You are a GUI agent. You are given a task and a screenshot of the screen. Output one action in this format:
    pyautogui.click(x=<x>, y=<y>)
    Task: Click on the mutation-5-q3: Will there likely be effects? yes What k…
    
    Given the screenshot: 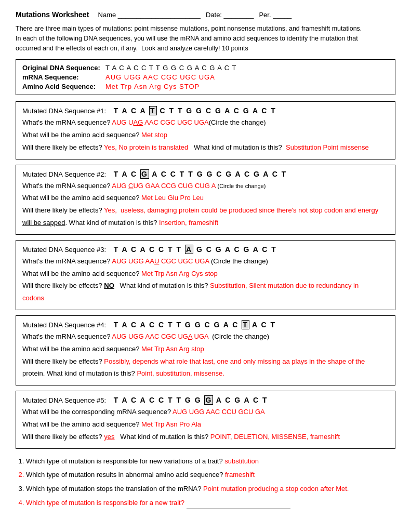 What is the action you would take?
    pyautogui.click(x=206, y=437)
    